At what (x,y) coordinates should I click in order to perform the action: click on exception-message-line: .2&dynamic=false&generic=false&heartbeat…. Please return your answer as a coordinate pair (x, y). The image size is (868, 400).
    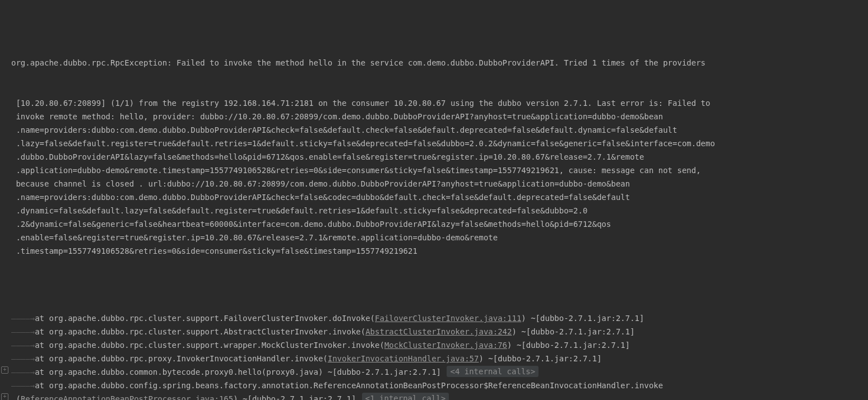
    Looking at the image, I should click on (434, 224).